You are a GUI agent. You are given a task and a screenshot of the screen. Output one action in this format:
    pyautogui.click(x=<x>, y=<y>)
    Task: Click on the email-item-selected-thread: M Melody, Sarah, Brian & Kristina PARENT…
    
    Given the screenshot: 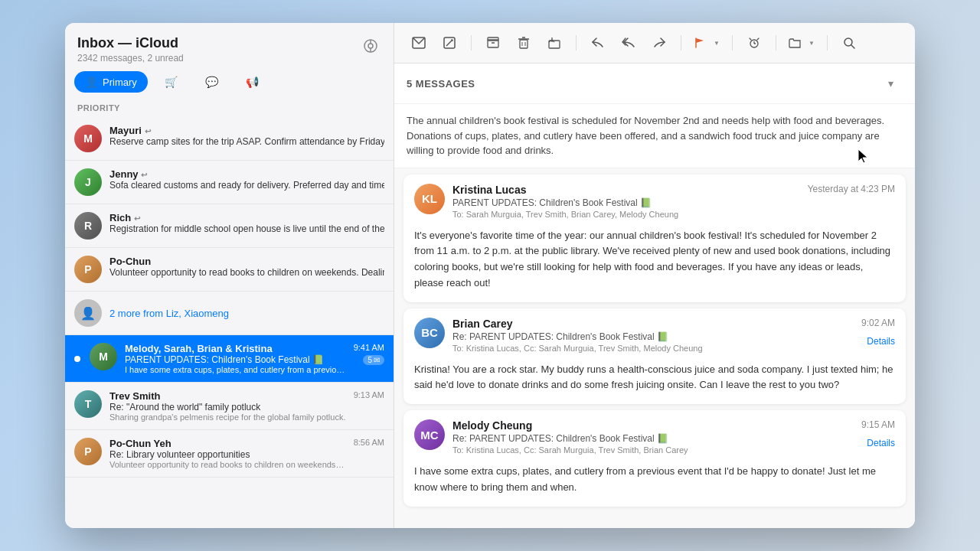 What is the action you would take?
    pyautogui.click(x=230, y=359)
    